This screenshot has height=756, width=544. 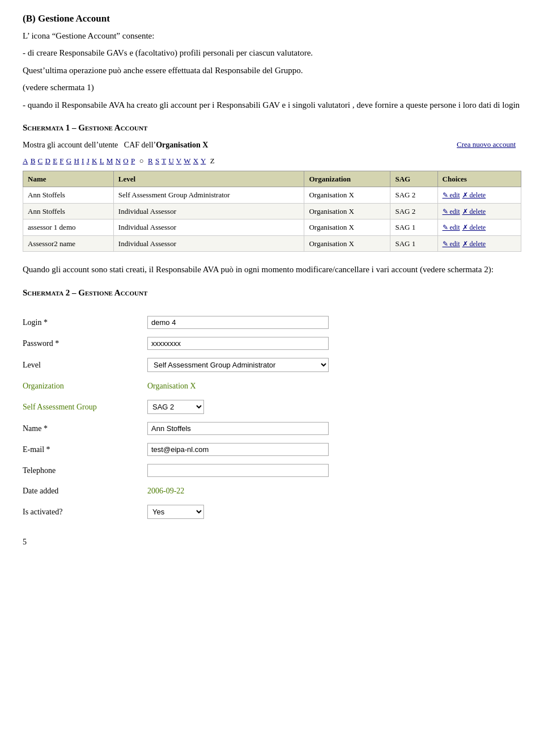 What do you see at coordinates (272, 270) in the screenshot?
I see `para4: Quando gli account sono stati creati, il…` at bounding box center [272, 270].